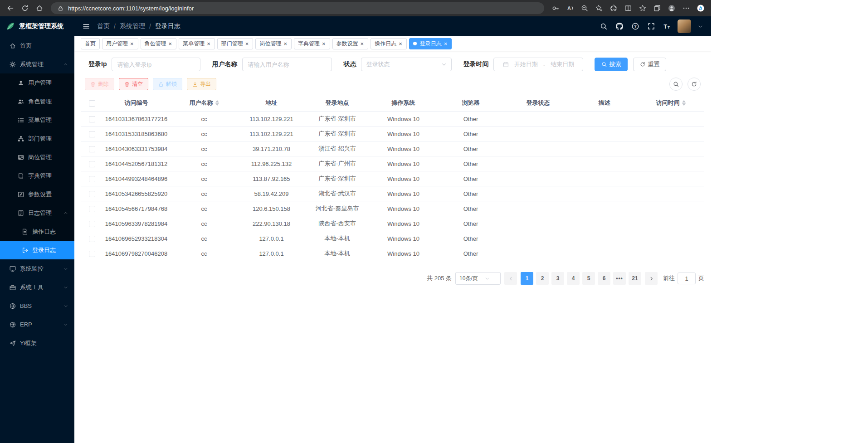  Describe the element at coordinates (351, 44) in the screenshot. I see `tab-param-settings: 参数设置×` at that location.